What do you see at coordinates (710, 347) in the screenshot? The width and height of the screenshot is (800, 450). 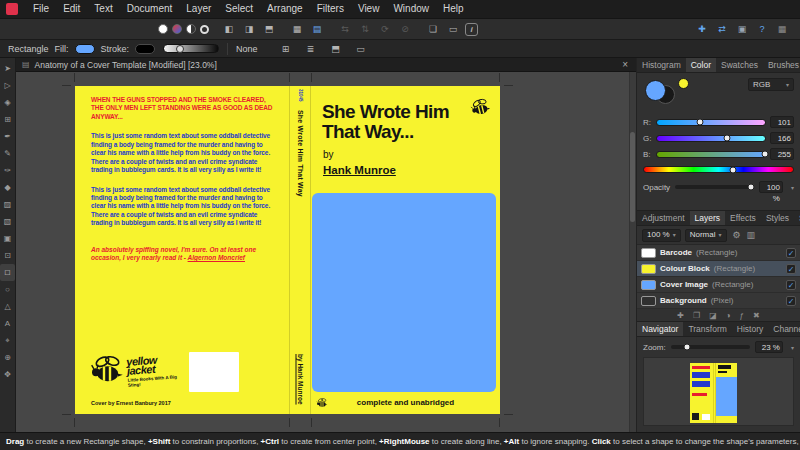 I see `zoom-slider` at bounding box center [710, 347].